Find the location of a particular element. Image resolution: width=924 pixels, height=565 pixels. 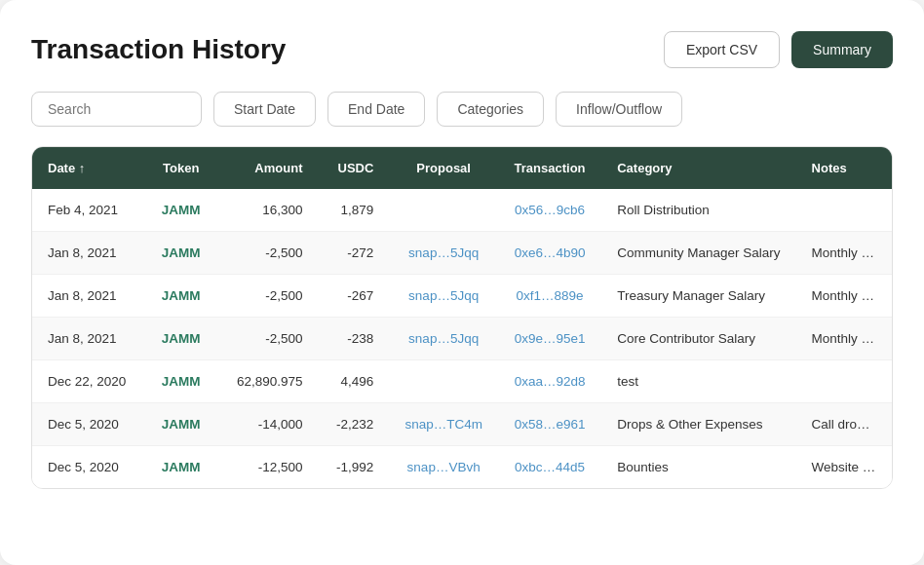

cell-category: Core Contributor Salary is located at coordinates (698, 339).